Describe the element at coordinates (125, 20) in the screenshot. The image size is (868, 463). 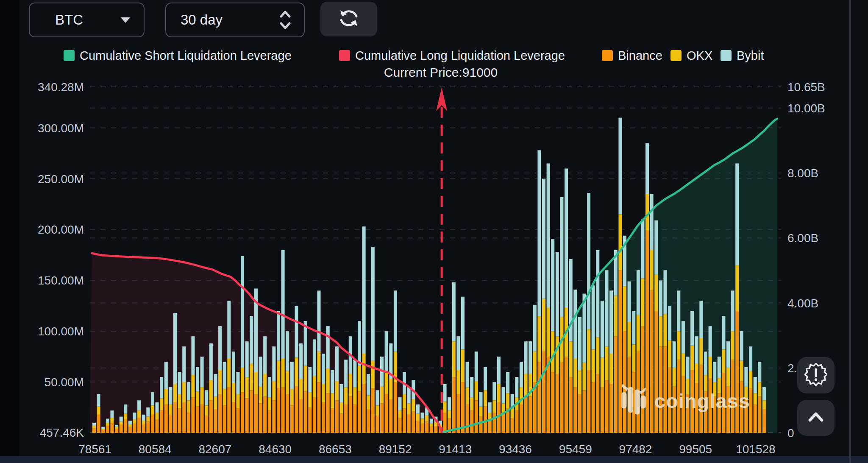
I see `caret-down-icon` at that location.